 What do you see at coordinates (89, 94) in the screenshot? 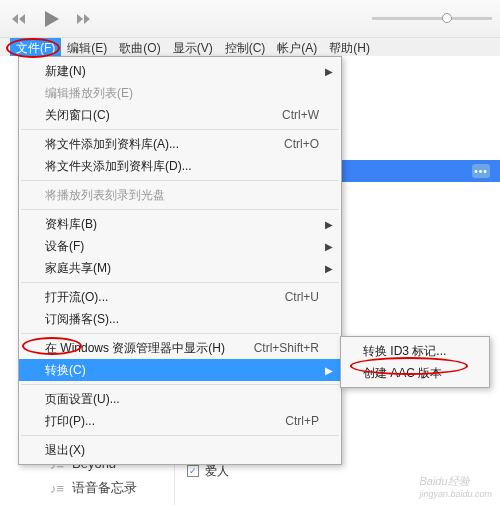
I see `menu-label: 编辑播放列表(E)` at bounding box center [89, 94].